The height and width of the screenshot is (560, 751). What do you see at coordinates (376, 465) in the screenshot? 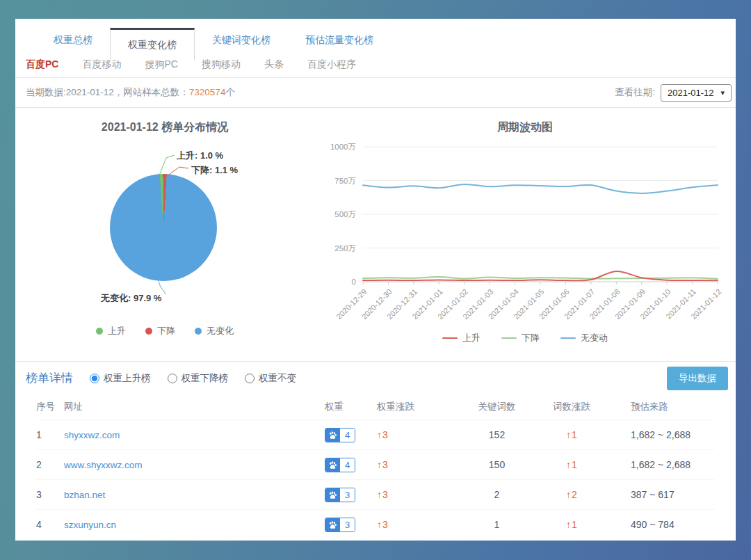
I see `table-row: 2 www.shyxxwz.com 4 ↑3 150 ↑1 1,682 ~ 2,…` at bounding box center [376, 465].